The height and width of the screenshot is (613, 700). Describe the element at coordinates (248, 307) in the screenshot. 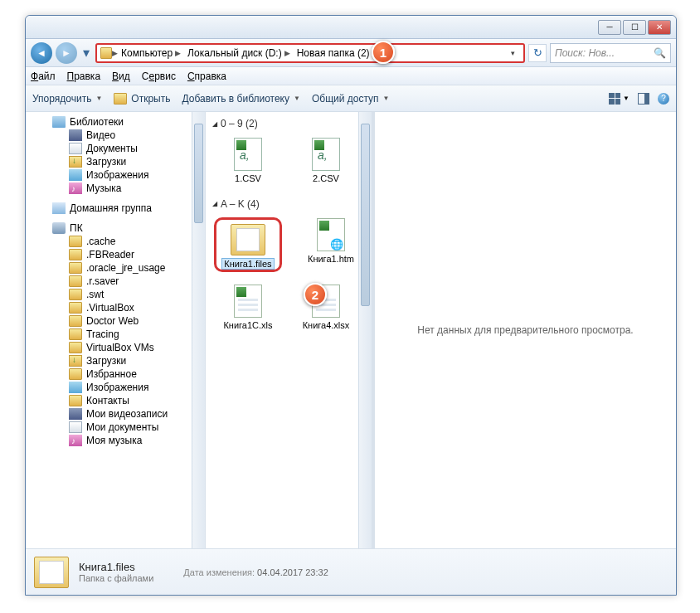

I see `file-kniga1c-xls: Книга1C.xls` at that location.